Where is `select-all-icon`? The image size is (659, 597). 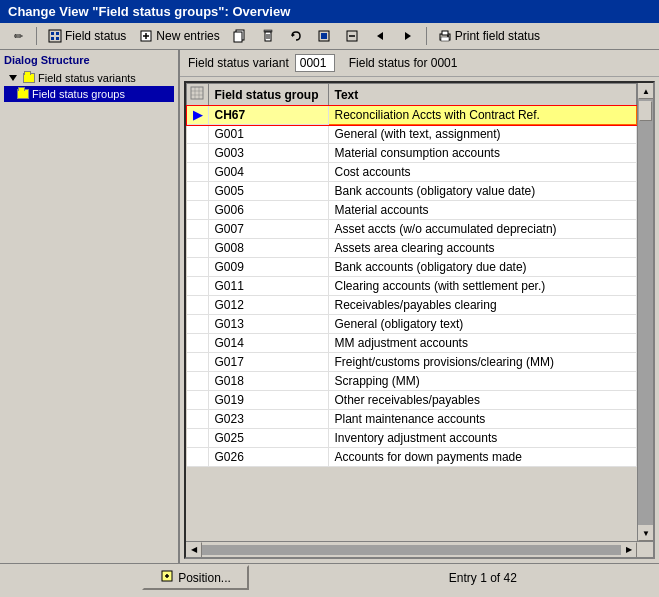 select-all-icon is located at coordinates (324, 36).